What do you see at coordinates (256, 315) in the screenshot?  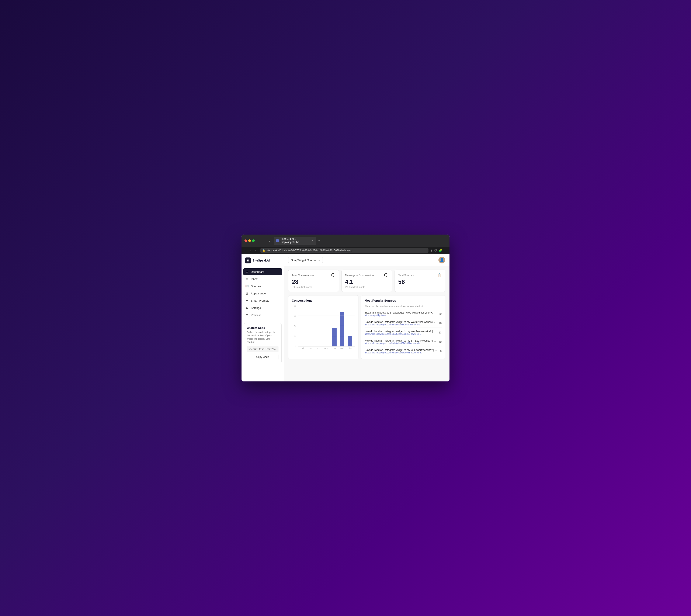 I see `sidebar-label-preview: Preview` at bounding box center [256, 315].